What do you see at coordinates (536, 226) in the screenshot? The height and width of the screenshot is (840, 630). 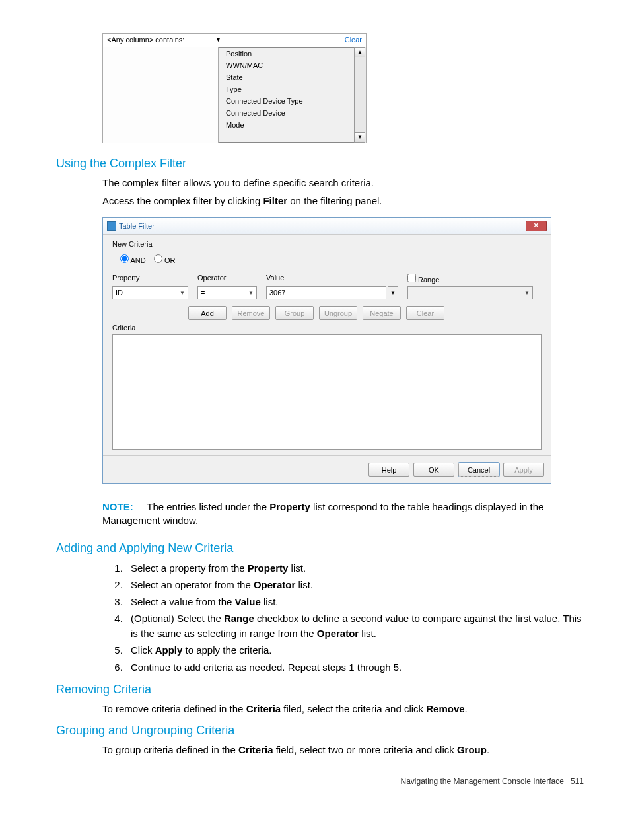 I see `close-icon: ✕` at bounding box center [536, 226].